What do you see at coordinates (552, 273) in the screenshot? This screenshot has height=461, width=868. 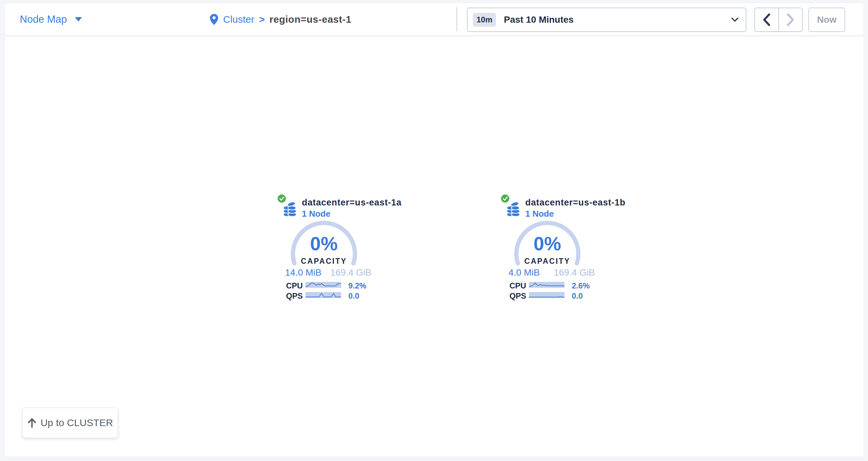 I see `capacity-values: 4.0 MiB 169.4 GiB` at bounding box center [552, 273].